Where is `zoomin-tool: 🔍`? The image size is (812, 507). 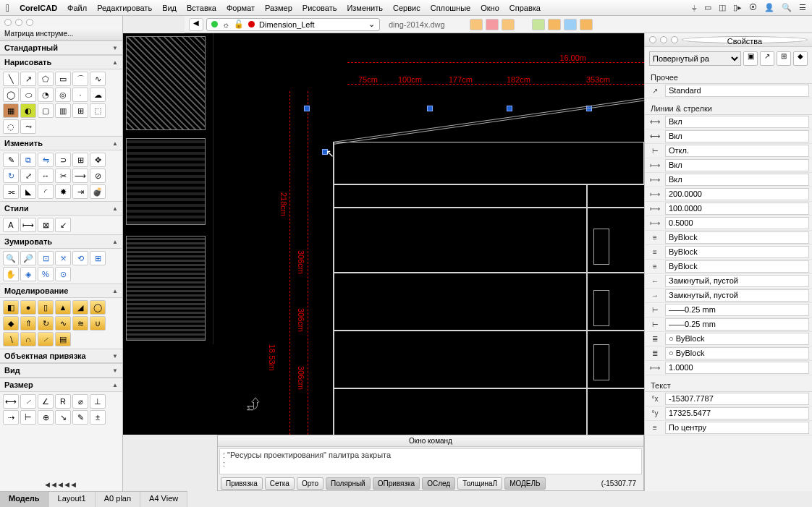 zoomin-tool: 🔍 is located at coordinates (11, 258).